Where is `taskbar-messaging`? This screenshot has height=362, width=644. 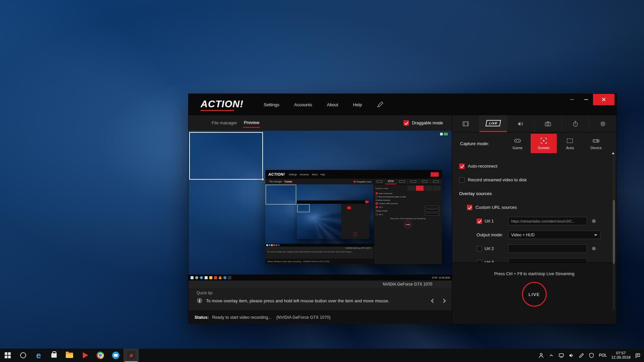 taskbar-messaging is located at coordinates (116, 355).